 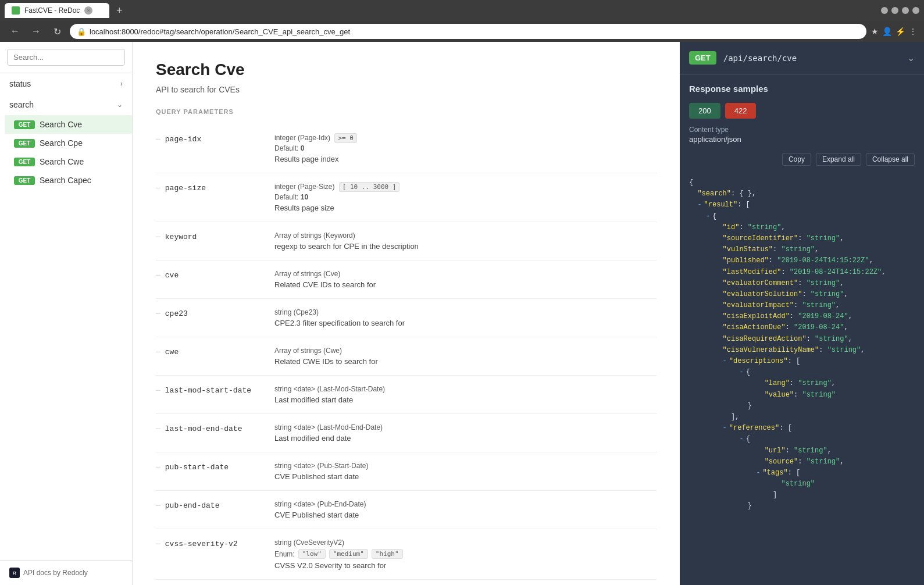 What do you see at coordinates (465, 236) in the screenshot?
I see `param-type-keyword: Array of strings (Keyword)` at bounding box center [465, 236].